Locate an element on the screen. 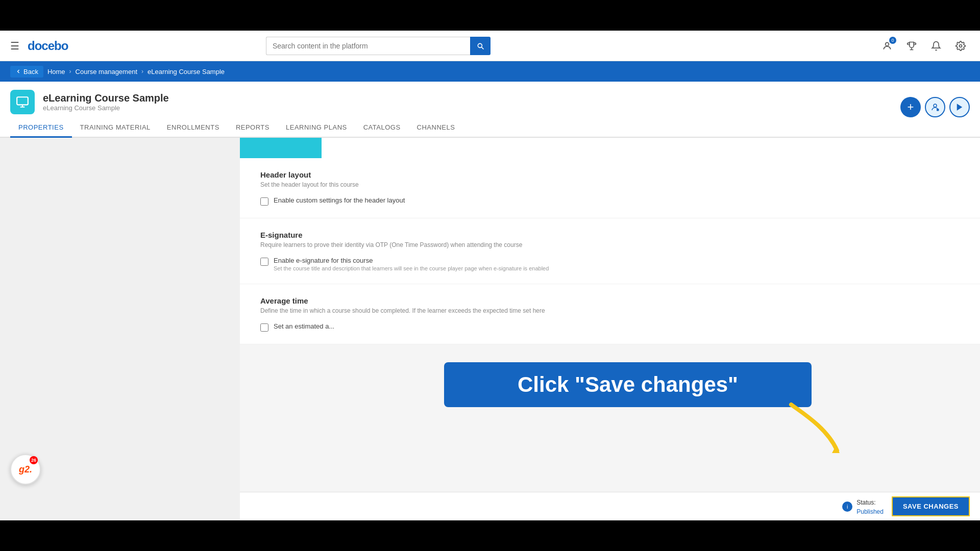 The image size is (980, 551). breadcrumb-sep-2: › is located at coordinates (142, 71).